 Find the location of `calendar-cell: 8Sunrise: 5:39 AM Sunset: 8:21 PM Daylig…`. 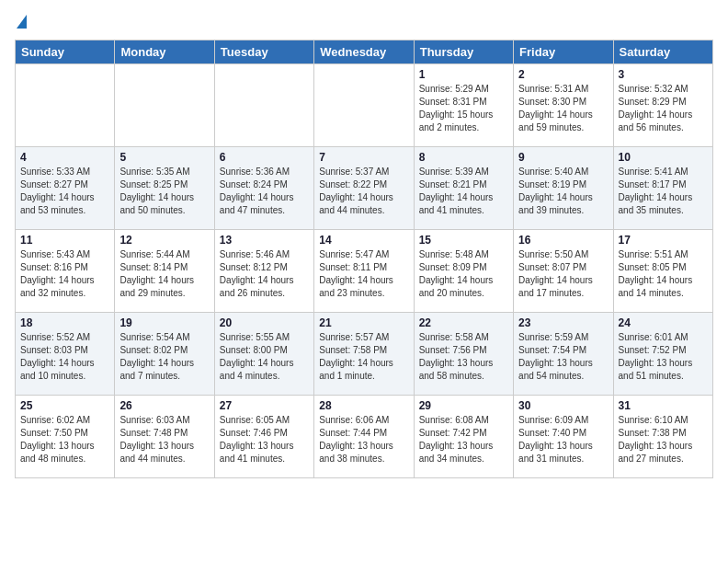

calendar-cell: 8Sunrise: 5:39 AM Sunset: 8:21 PM Daylig… is located at coordinates (463, 189).